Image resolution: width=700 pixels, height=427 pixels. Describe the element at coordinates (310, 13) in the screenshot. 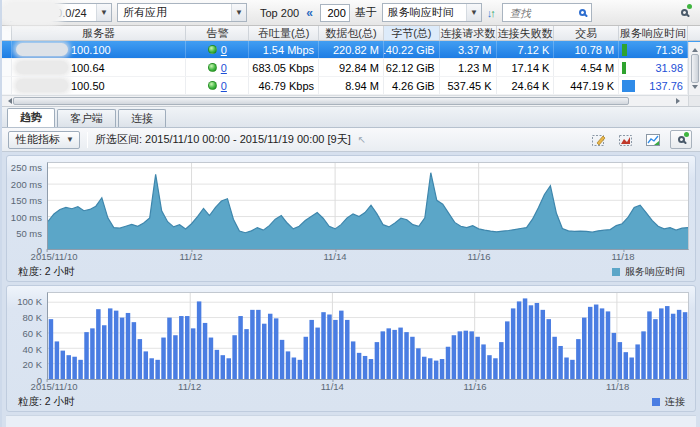

I see `collapse-icon: «` at that location.